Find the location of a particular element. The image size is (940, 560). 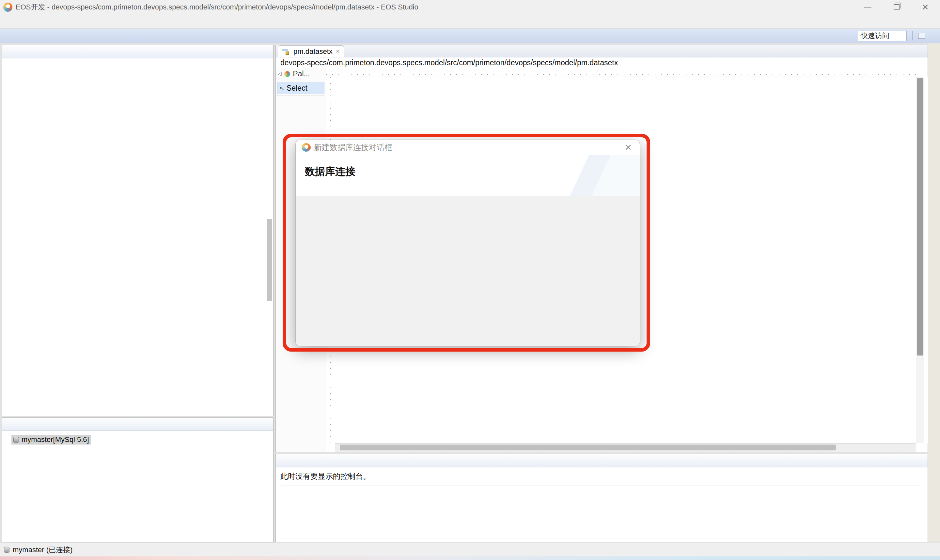

tree-scrollbar is located at coordinates (270, 260).